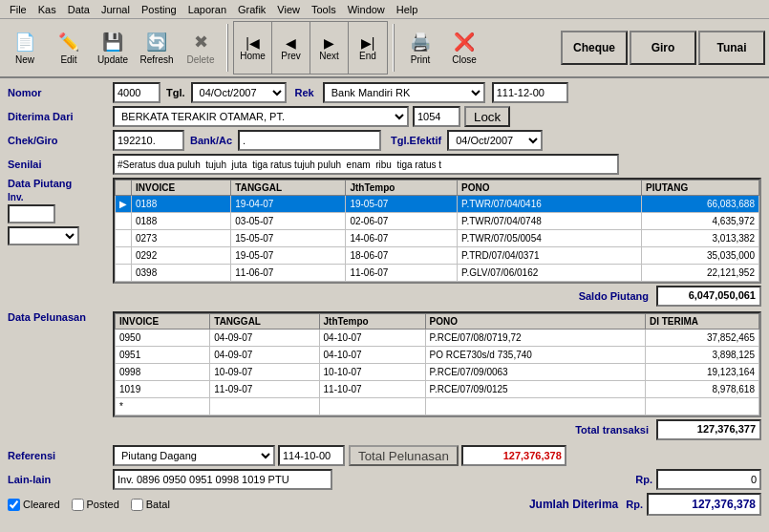 The height and width of the screenshot is (532, 769). I want to click on diterima-code, so click(437, 117).